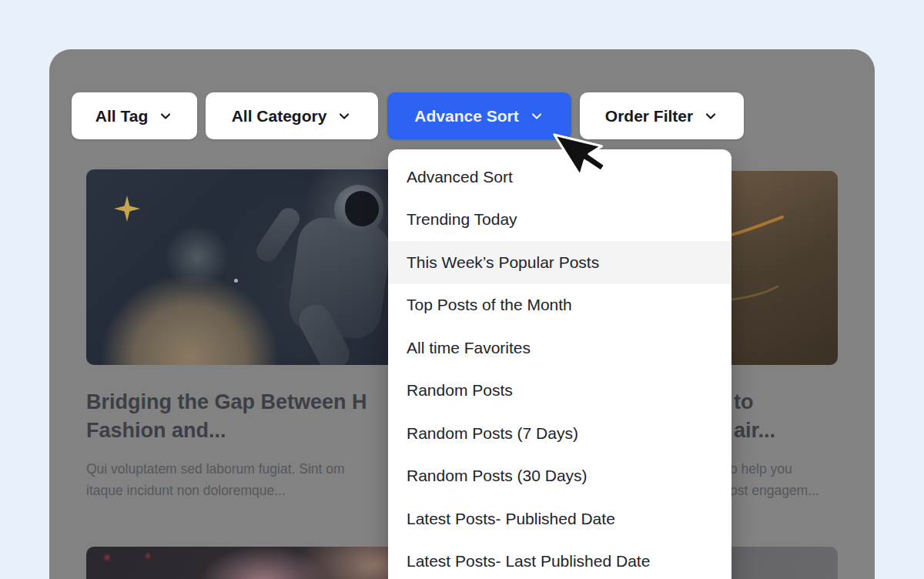 Image resolution: width=924 pixels, height=579 pixels. Describe the element at coordinates (560, 263) in the screenshot. I see `dropdown-item: This Week’s Popular Posts` at that location.